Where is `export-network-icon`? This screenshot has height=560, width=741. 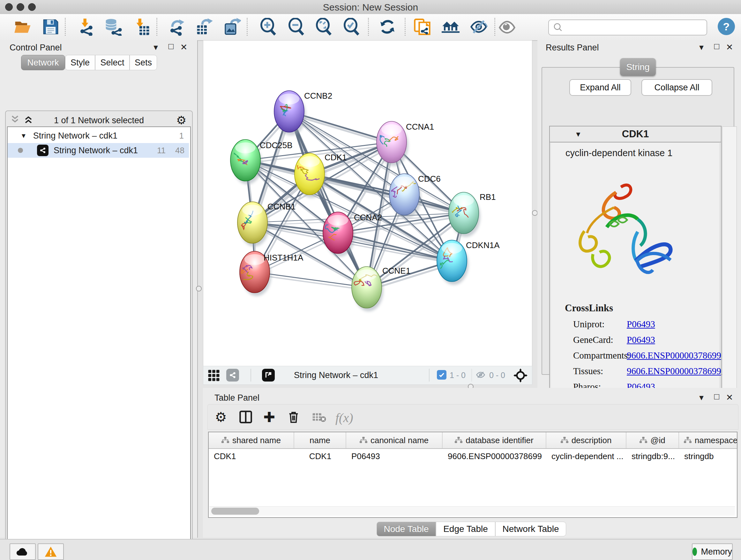
export-network-icon is located at coordinates (177, 27).